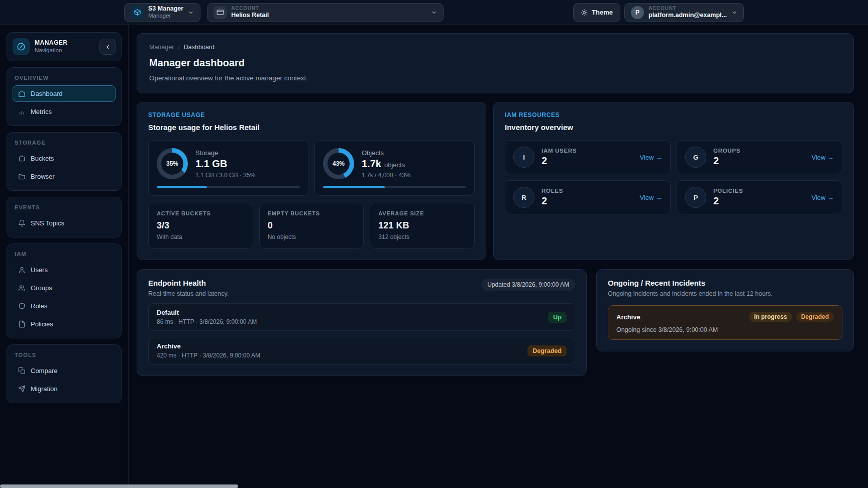 The width and height of the screenshot is (868, 488). Describe the element at coordinates (696, 157) in the screenshot. I see `avatar: G` at that location.